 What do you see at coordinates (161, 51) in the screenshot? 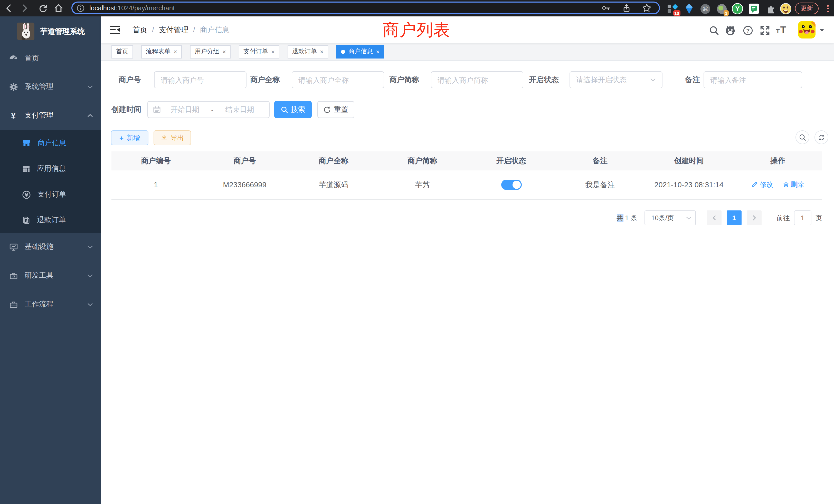
I see `tab-process-form: 流程表单×` at bounding box center [161, 51].